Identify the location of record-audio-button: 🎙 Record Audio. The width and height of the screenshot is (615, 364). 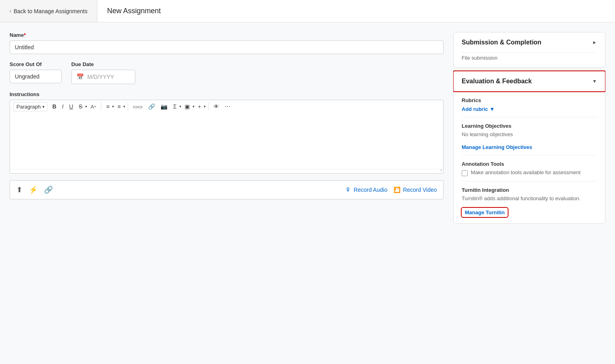
(366, 190).